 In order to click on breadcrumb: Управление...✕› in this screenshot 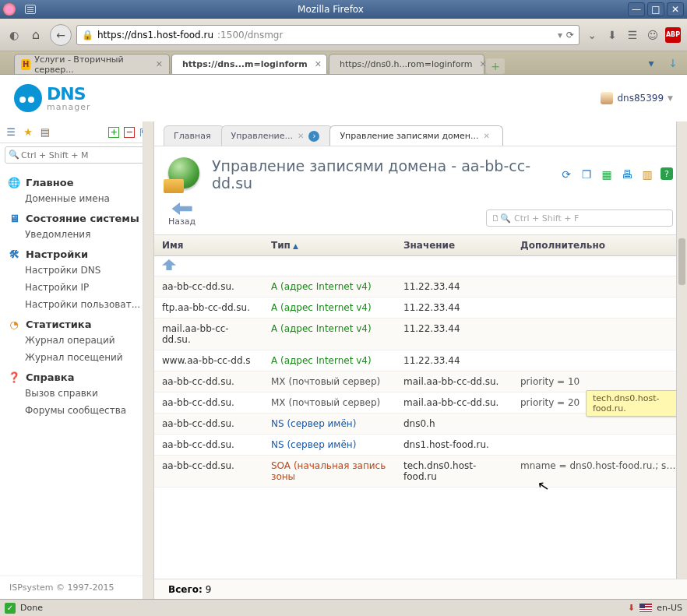, I will do `click(277, 136)`.